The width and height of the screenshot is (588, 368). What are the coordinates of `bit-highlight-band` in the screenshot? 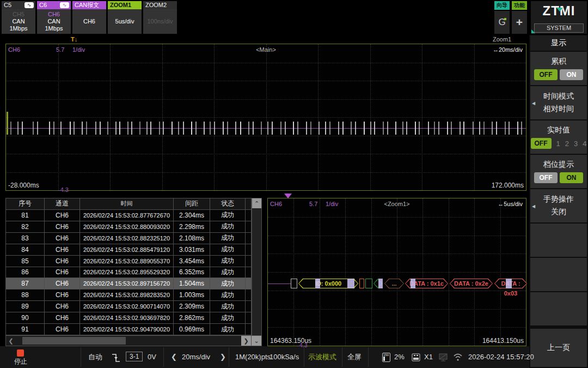 It's located at (318, 283).